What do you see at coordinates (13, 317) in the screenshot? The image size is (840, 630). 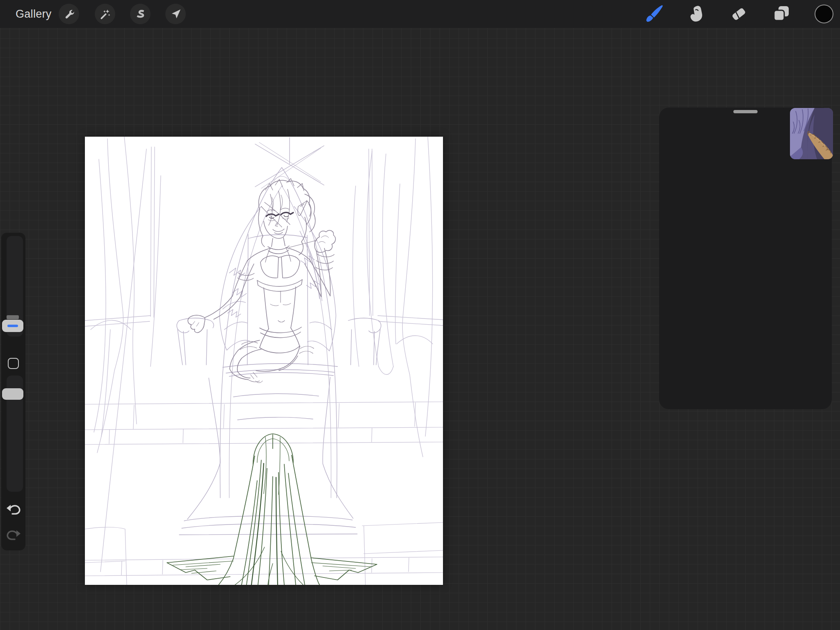 I see `brush-size-previous-notch` at bounding box center [13, 317].